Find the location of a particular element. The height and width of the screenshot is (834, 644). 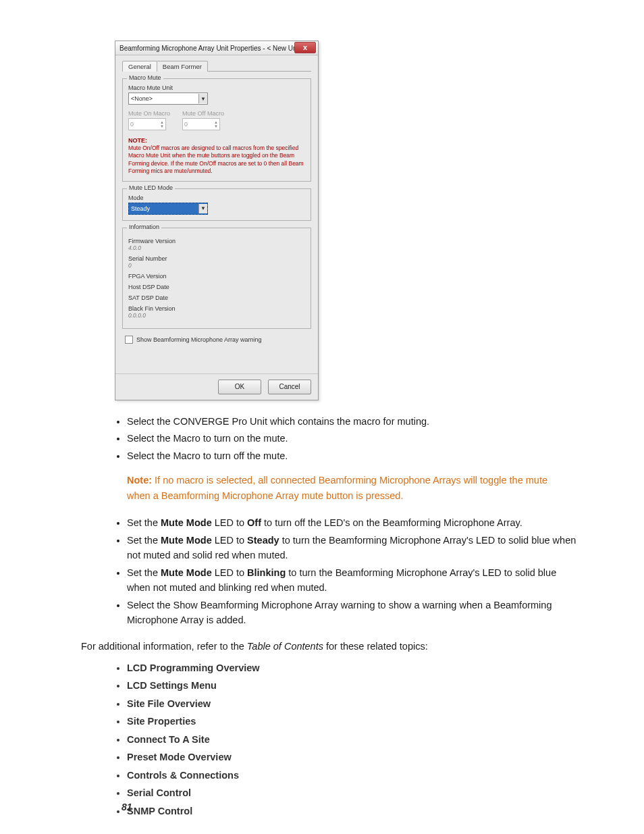

mute-on-label: Mute On Macro is located at coordinates (149, 113).